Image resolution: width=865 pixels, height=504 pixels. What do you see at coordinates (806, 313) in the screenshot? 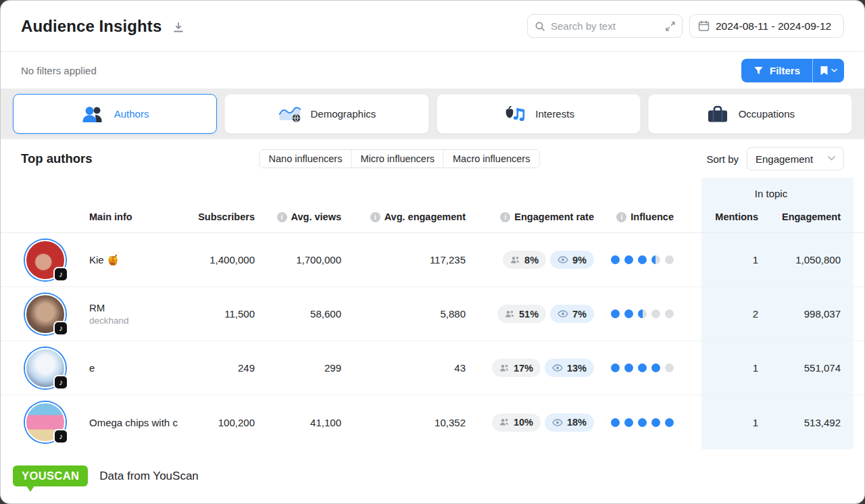
I see `topic-engagement-value: 998,037` at bounding box center [806, 313].